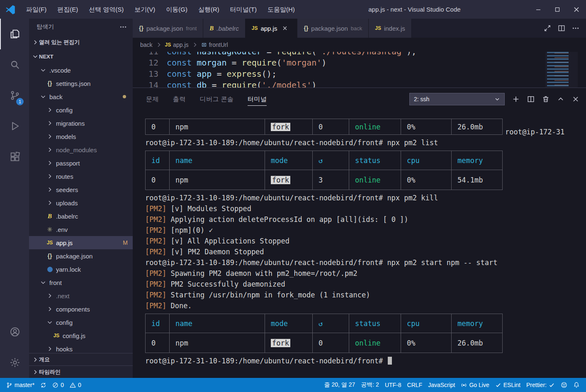  Describe the element at coordinates (441, 385) in the screenshot. I see `status-language: JavaScript` at that location.